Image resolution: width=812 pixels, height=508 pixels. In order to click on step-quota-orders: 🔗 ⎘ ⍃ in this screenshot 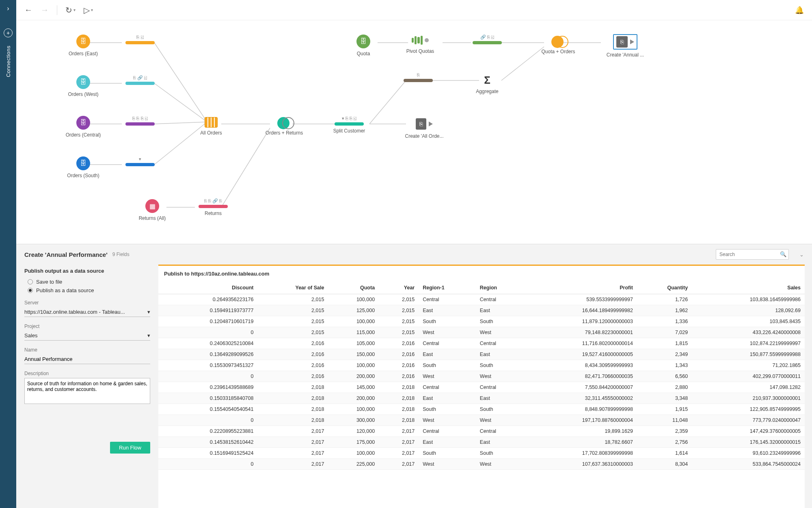, I will do `click(487, 41)`.